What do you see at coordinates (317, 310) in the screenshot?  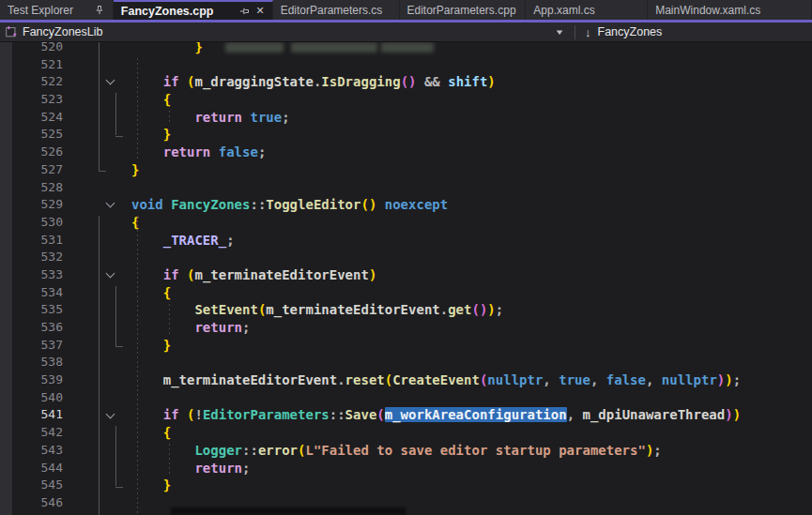 I see `code-text: SetEvent(m_terminateEditorEvent.get());` at bounding box center [317, 310].